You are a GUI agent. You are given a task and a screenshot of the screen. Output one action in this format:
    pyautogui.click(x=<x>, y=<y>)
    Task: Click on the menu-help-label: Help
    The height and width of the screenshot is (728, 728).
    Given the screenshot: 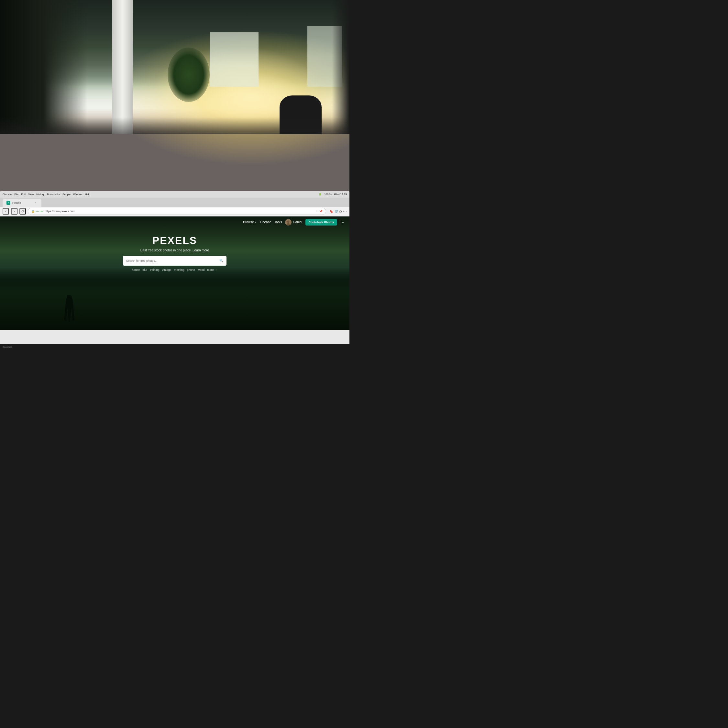 What is the action you would take?
    pyautogui.click(x=88, y=194)
    